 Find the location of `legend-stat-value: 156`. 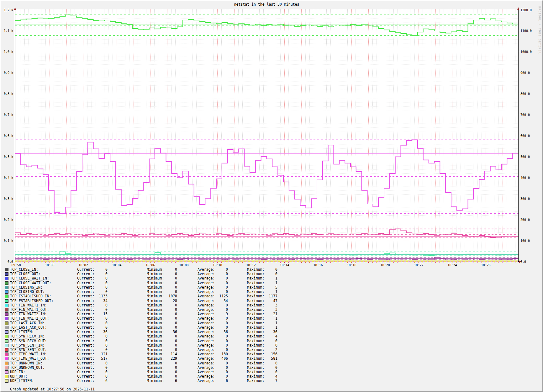

legend-stat-value: 156 is located at coordinates (271, 354).